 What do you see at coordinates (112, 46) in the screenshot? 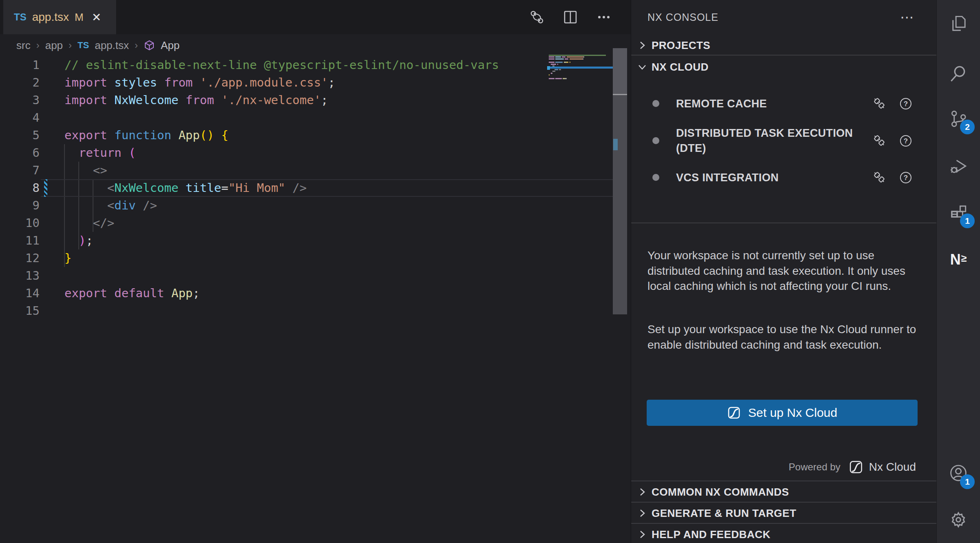
I see `breadcrumb-file: app.tsx` at bounding box center [112, 46].